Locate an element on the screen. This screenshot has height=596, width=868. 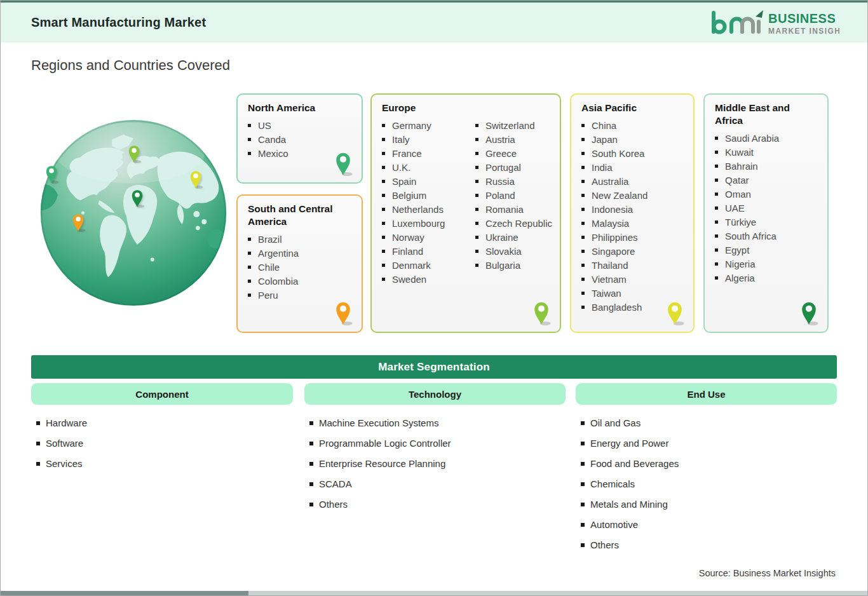
country-item: Greece is located at coordinates (513, 154).